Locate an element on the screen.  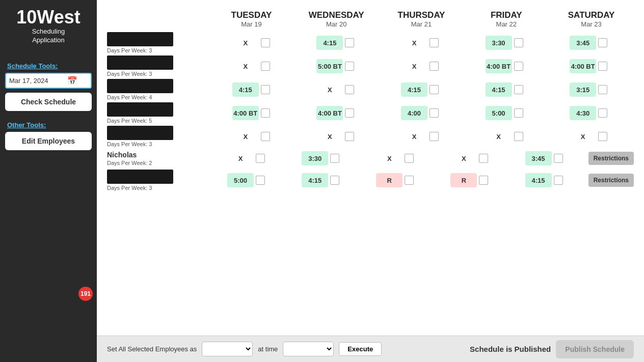
shift-value: 5:00 BT is located at coordinates (330, 66).